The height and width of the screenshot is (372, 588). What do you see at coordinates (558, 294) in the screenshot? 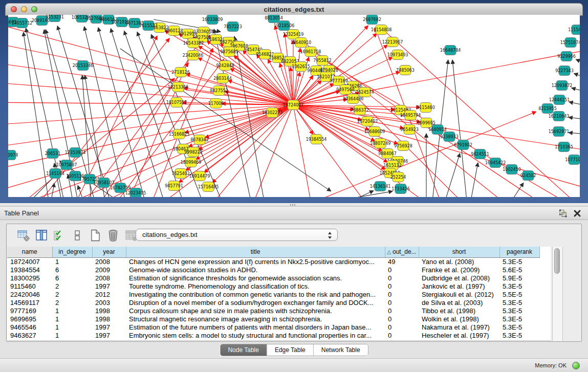
I see `table-scrollbar` at bounding box center [558, 294].